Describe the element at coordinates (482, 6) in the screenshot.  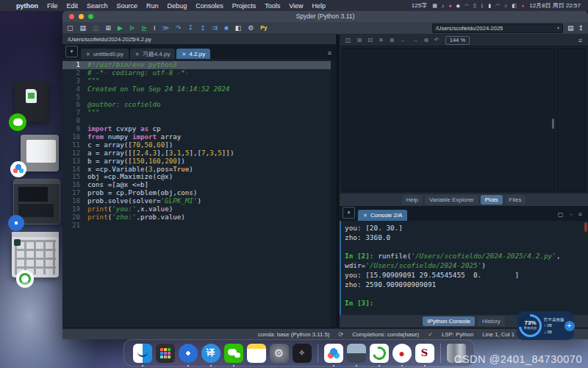
I see `bluetooth-icon: ᛒ` at that location.